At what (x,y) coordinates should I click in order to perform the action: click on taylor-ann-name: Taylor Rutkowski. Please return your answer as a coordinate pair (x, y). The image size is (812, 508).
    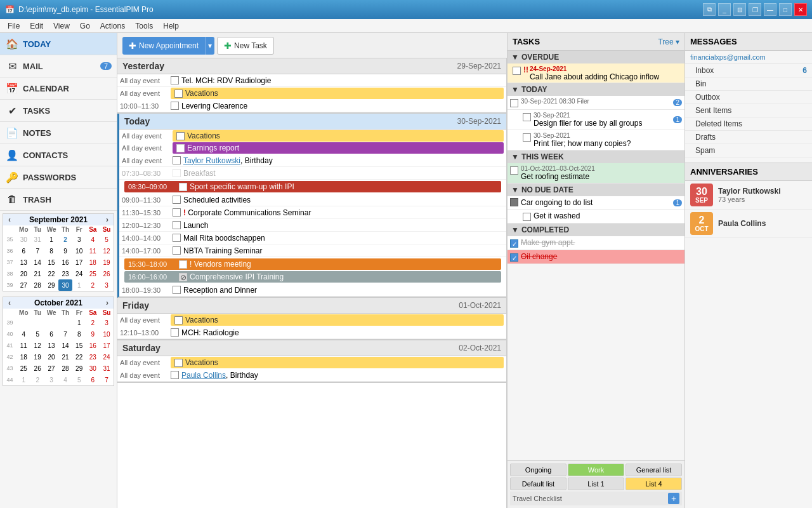
    Looking at the image, I should click on (749, 191).